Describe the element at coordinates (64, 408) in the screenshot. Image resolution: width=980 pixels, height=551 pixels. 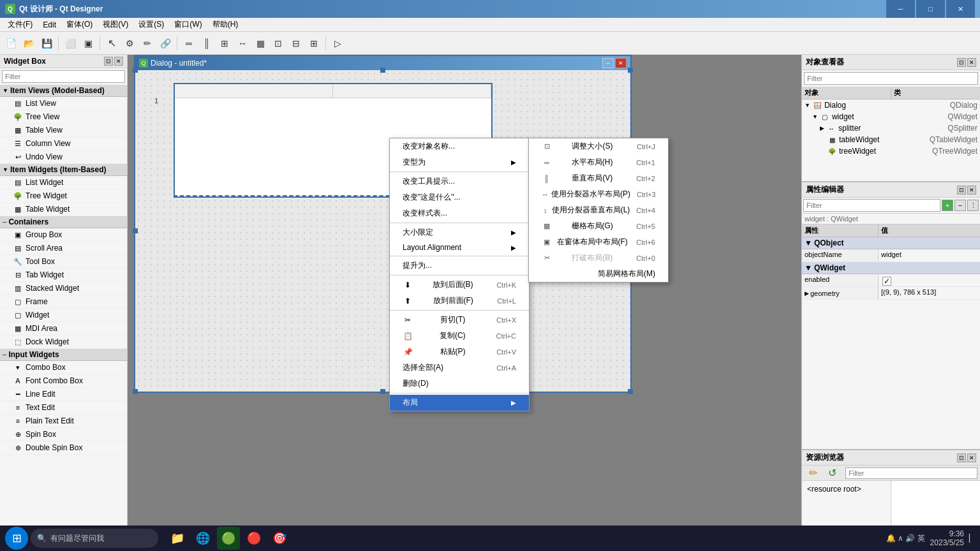
I see `widget-textedit: ≡ Text Edit` at that location.